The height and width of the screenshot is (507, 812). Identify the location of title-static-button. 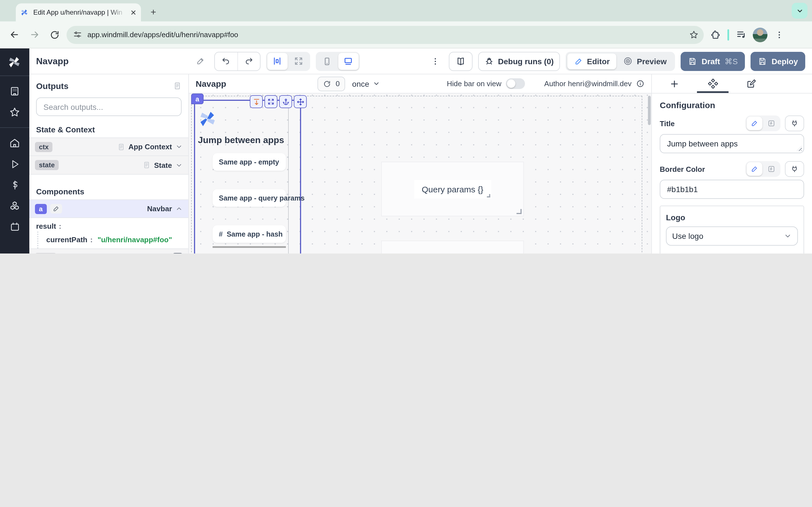
(754, 123).